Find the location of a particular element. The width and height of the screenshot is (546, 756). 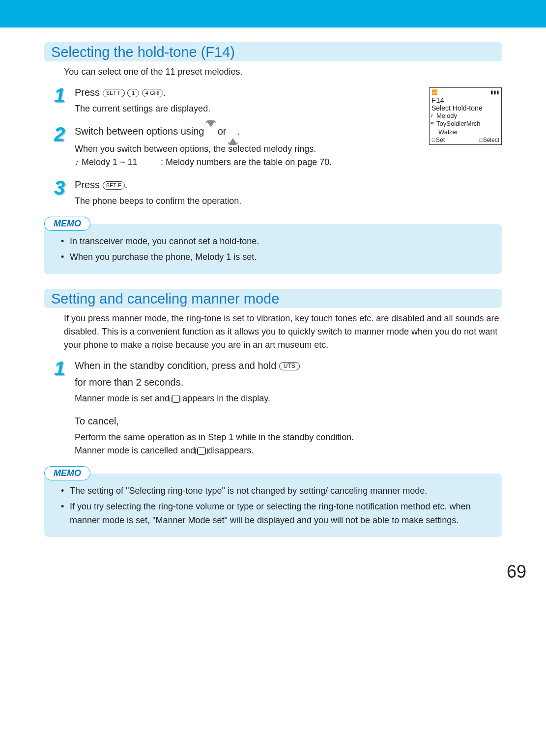

page-number: 69 is located at coordinates (273, 574).